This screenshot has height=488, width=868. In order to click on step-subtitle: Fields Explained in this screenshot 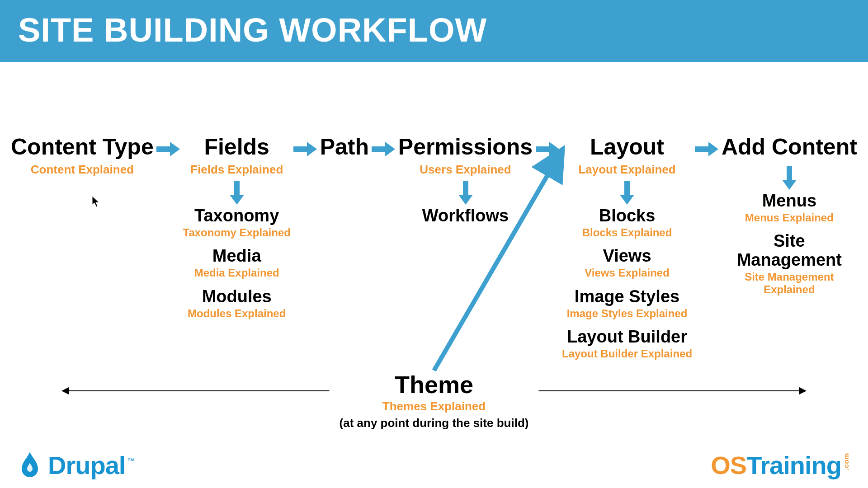, I will do `click(237, 170)`.